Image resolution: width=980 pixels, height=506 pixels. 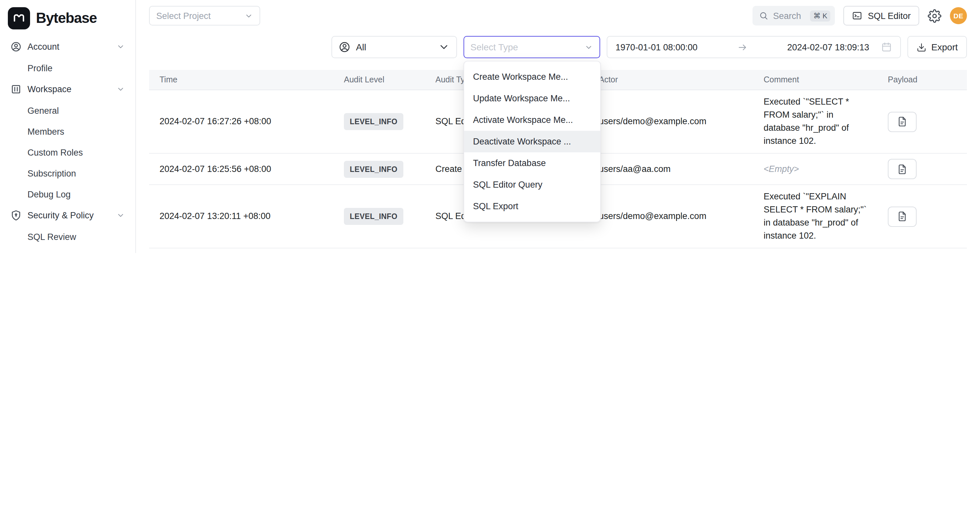 I want to click on sql-editor-label: SQL Editor, so click(x=889, y=16).